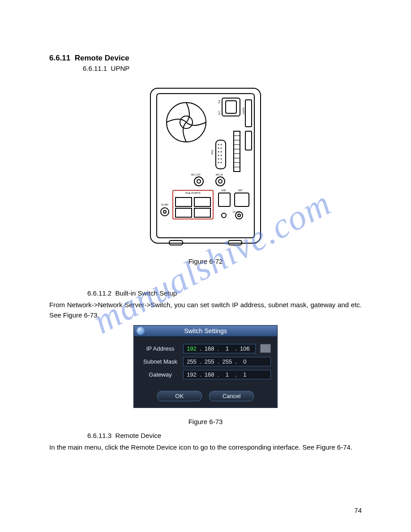 The height and width of the screenshot is (532, 411). What do you see at coordinates (165, 205) in the screenshot?
I see `label-dc48: DC48V` at bounding box center [165, 205].